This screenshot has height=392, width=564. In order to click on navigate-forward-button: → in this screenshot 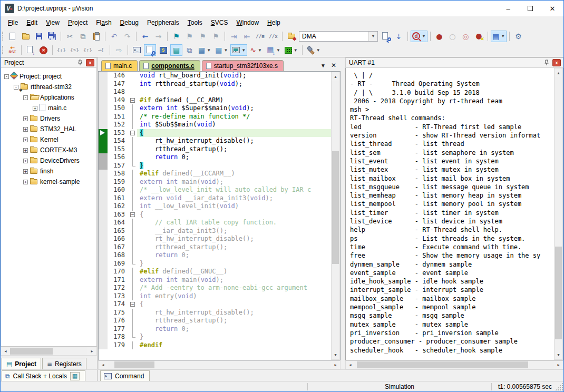, I will do `click(158, 36)`.